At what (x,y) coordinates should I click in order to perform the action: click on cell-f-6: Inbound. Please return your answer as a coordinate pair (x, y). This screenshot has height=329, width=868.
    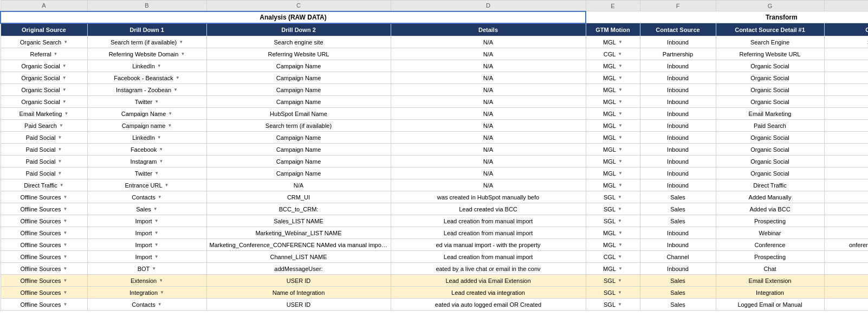
    Looking at the image, I should click on (678, 102).